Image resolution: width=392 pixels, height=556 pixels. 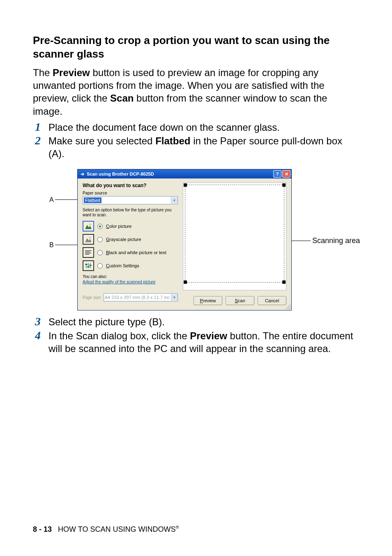 I want to click on leader-line-a, so click(x=66, y=200).